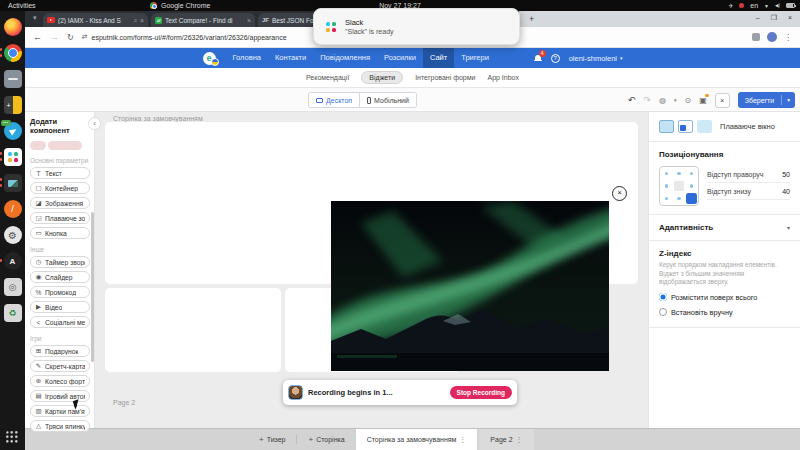 Image resolution: width=800 pixels, height=450 pixels. I want to click on nav-item-campaigns: Розсилки, so click(400, 58).